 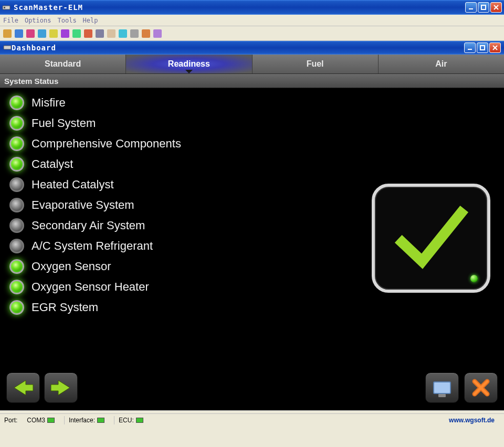 What do you see at coordinates (481, 388) in the screenshot?
I see `x-icon` at bounding box center [481, 388].